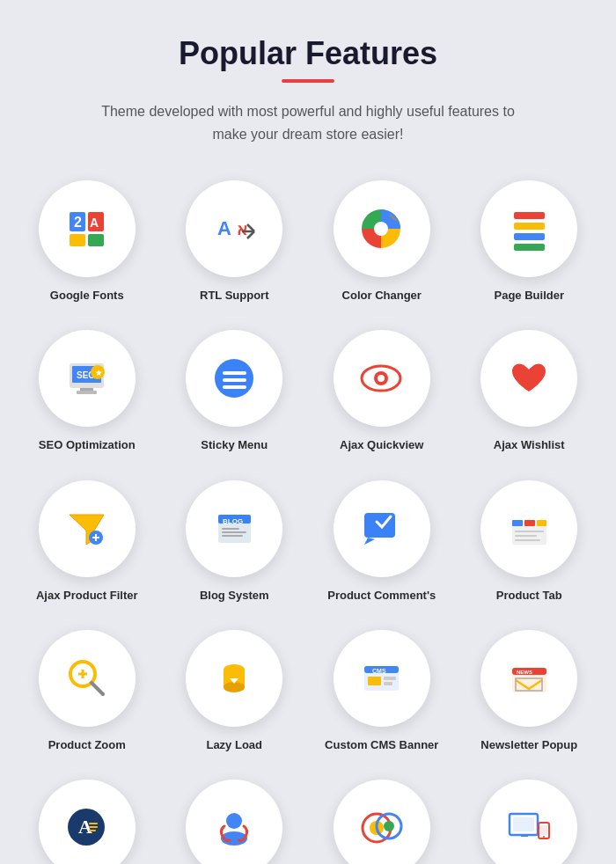 The image size is (616, 864). I want to click on feature-item-sticky-menu: Sticky Menu, so click(235, 392).